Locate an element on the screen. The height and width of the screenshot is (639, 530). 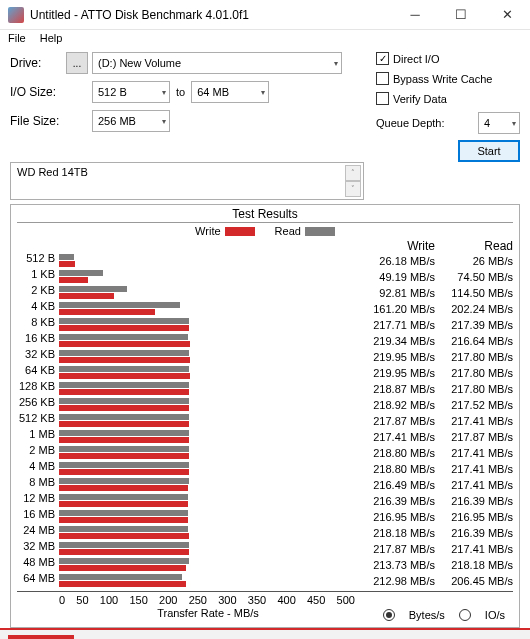
chart-x-axis: 050100150200250300350400450500 is located at coordinates (265, 598).